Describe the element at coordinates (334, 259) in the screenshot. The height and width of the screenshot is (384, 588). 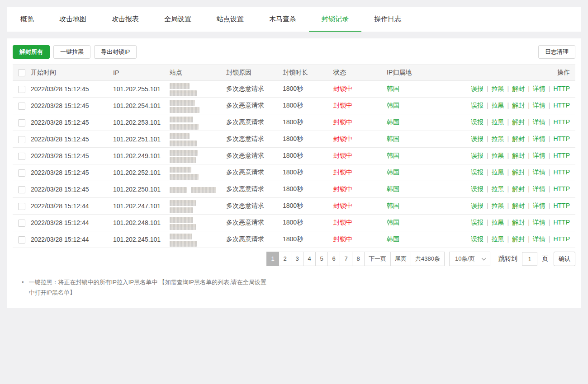
I see `page-6: 6` at that location.